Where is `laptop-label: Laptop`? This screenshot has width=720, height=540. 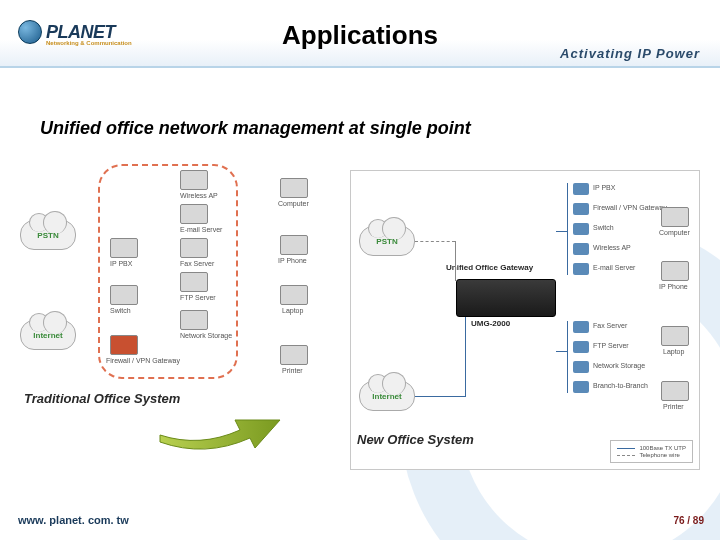 laptop-label: Laptop is located at coordinates (292, 310).